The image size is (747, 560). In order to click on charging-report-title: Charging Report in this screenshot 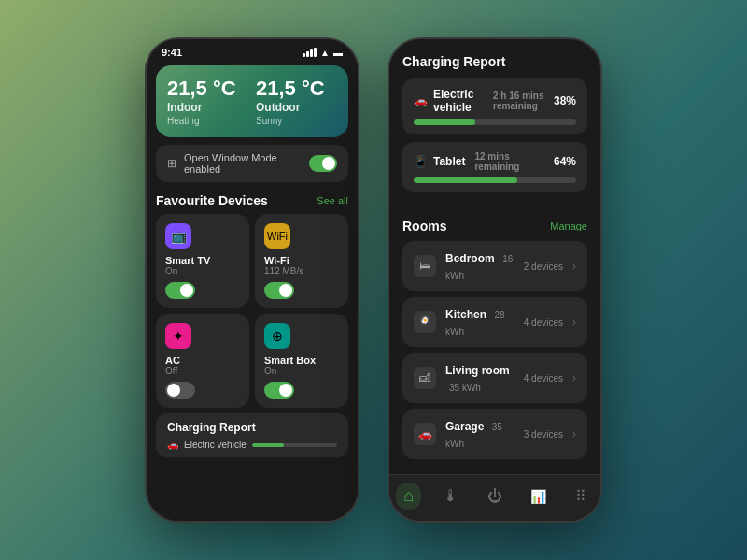, I will do `click(495, 62)`.